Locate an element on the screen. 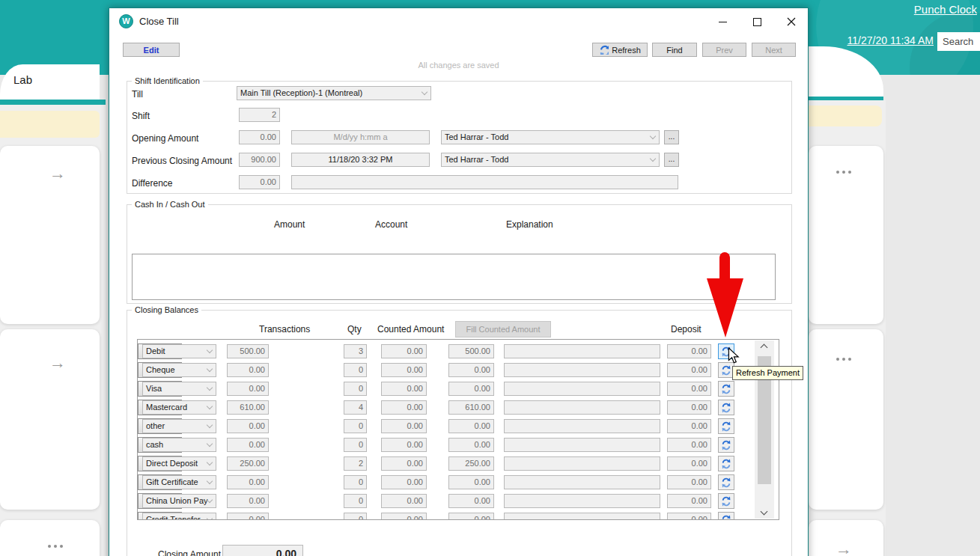 Image resolution: width=980 pixels, height=556 pixels. payment-method-select: Visa is located at coordinates (180, 389).